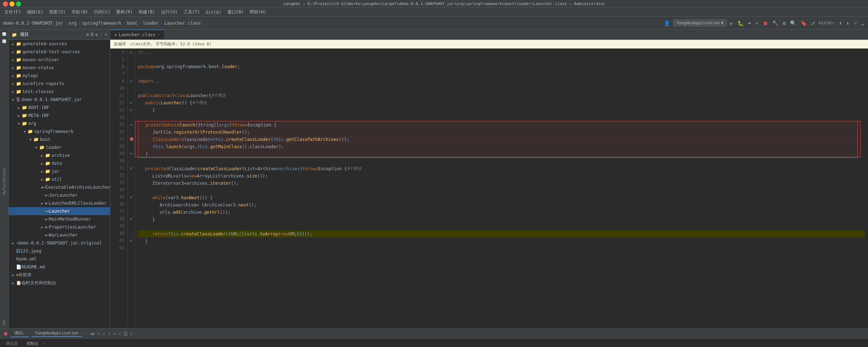 The image size is (868, 347). What do you see at coordinates (5, 334) in the screenshot?
I see `debug-stop-icon: ⏹` at bounding box center [5, 334].